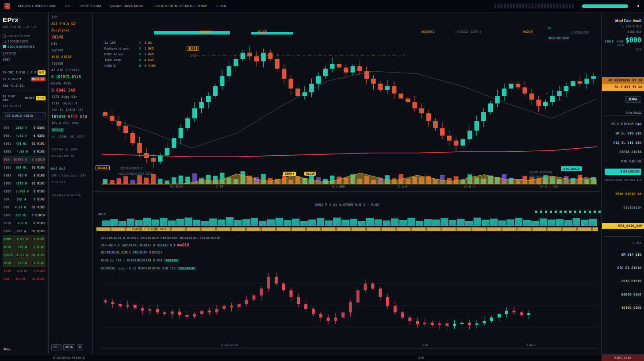 Image resolution: width=644 pixels, height=361 pixels. I want to click on order-line-text: 4018 01014, so click(61, 57).